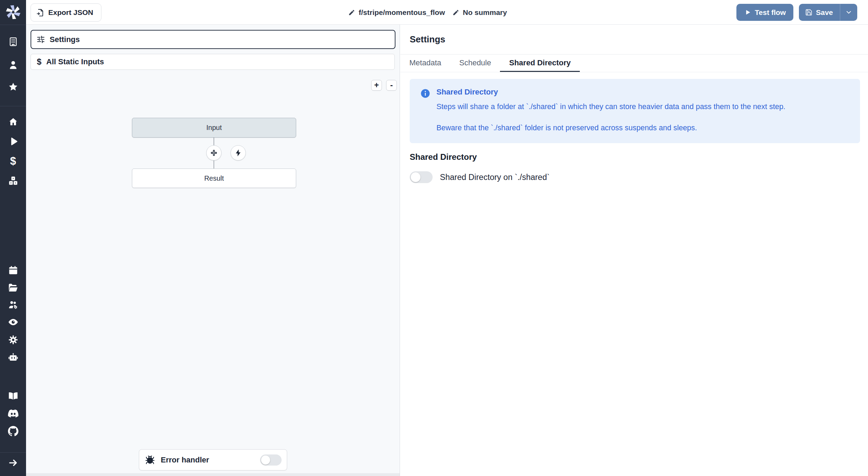 Image resolution: width=868 pixels, height=476 pixels. Describe the element at coordinates (185, 460) in the screenshot. I see `error-handler-label: Error handler` at that location.